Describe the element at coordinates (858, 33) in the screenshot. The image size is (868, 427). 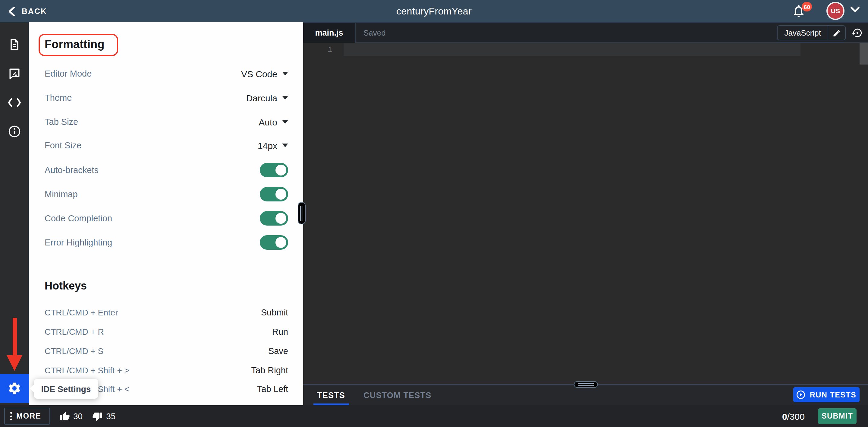
I see `reset-code-button` at that location.